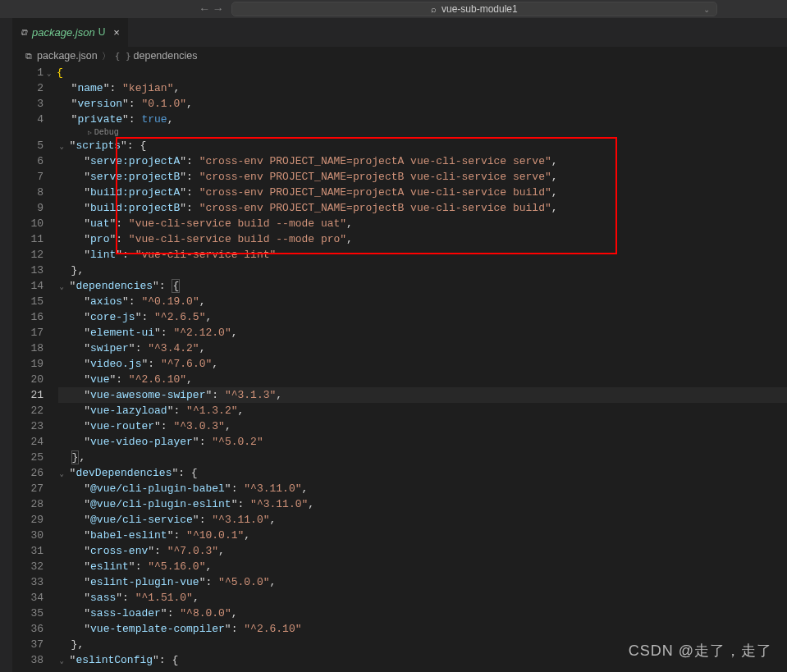 The width and height of the screenshot is (787, 672). Describe the element at coordinates (7, 345) in the screenshot. I see `activity-bar-sliver` at that location.